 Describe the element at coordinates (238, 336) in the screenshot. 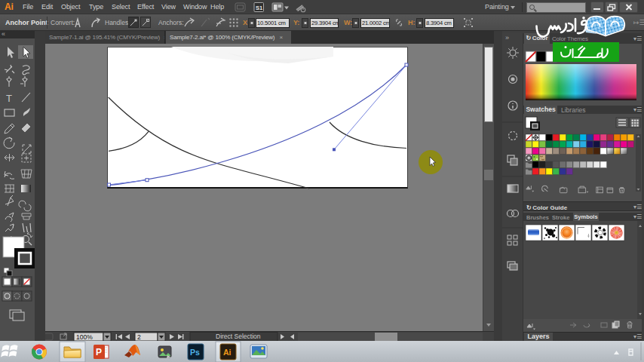

I see `svg-text: Direct Selection` at that location.